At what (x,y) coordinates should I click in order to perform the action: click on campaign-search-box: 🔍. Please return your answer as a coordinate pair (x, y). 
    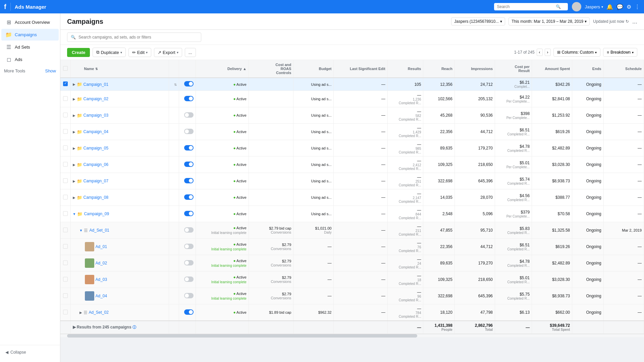
    Looking at the image, I should click on (134, 37).